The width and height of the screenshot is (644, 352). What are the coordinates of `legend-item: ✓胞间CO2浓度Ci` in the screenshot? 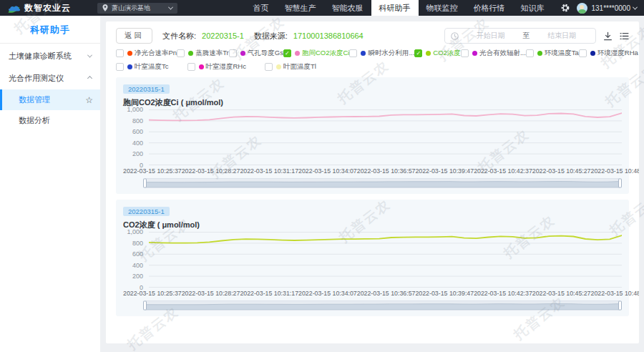 It's located at (316, 53).